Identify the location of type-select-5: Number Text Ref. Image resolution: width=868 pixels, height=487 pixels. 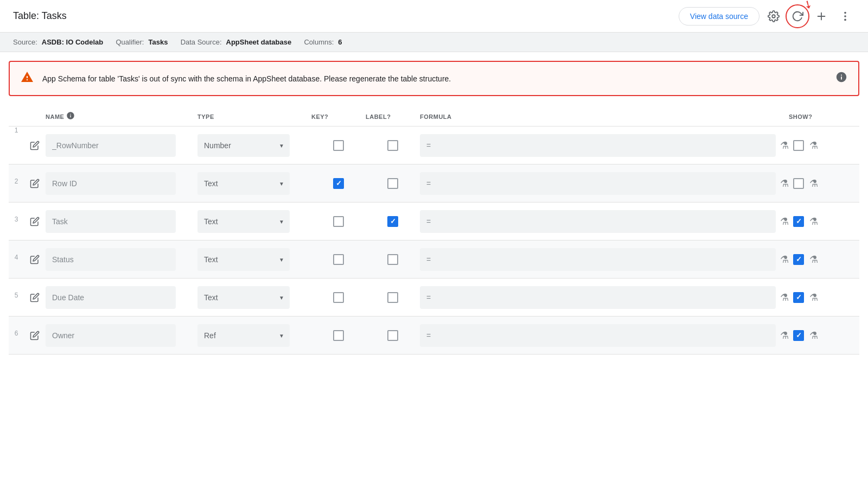
(244, 298).